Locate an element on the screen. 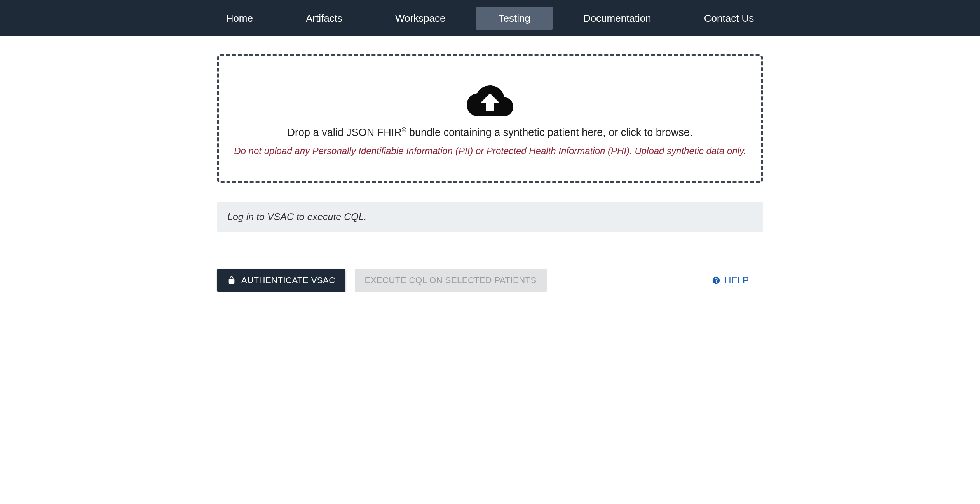  authenticate-vsac-label: AUTHENTICATE VSAC is located at coordinates (288, 280).